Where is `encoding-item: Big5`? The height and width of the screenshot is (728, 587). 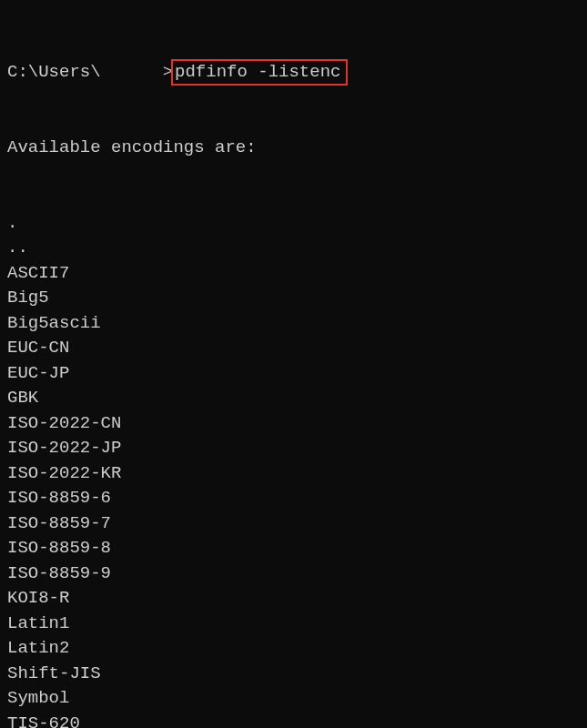
encoding-item: Big5 is located at coordinates (293, 298).